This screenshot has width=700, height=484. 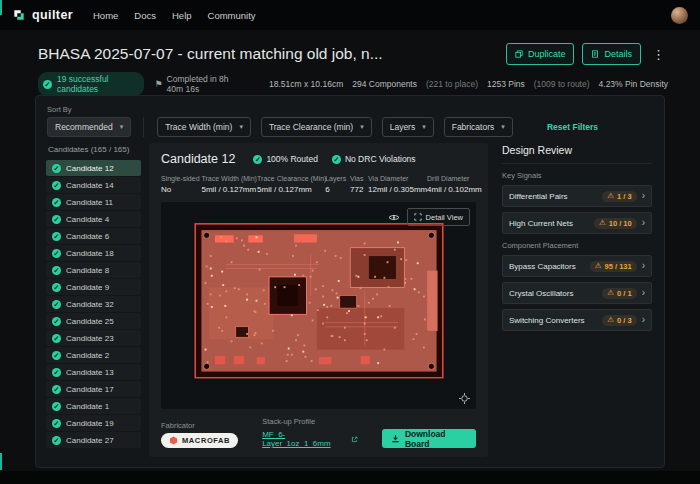 I want to click on spec-value: 6, so click(x=334, y=190).